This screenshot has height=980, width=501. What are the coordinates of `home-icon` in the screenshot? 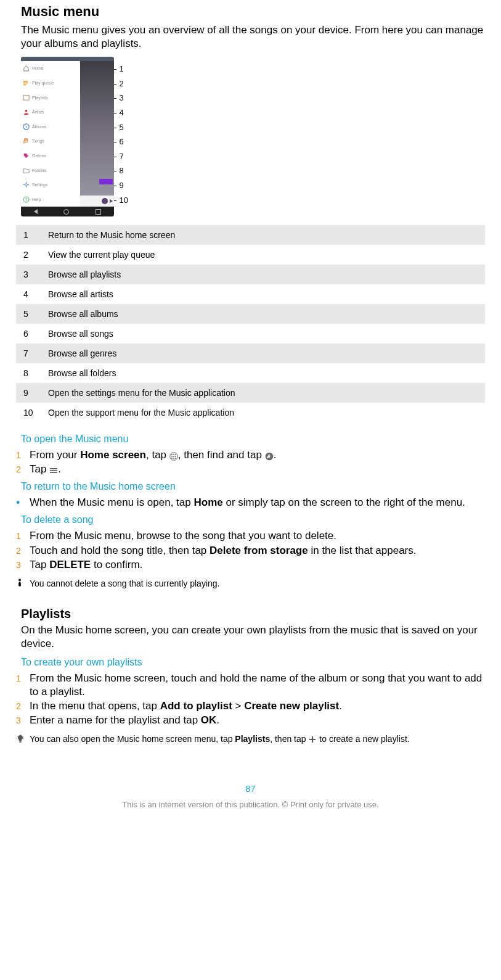 It's located at (26, 68).